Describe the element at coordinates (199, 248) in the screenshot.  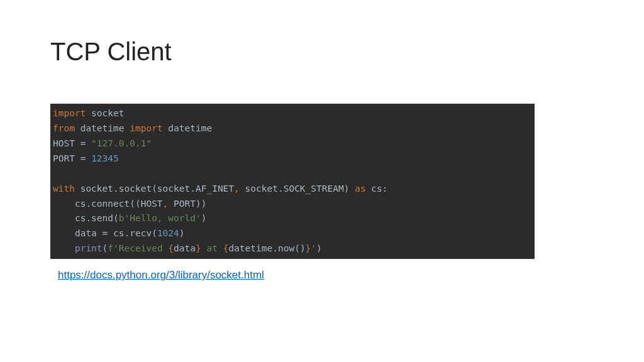
I see `fbrace-close1: }` at that location.